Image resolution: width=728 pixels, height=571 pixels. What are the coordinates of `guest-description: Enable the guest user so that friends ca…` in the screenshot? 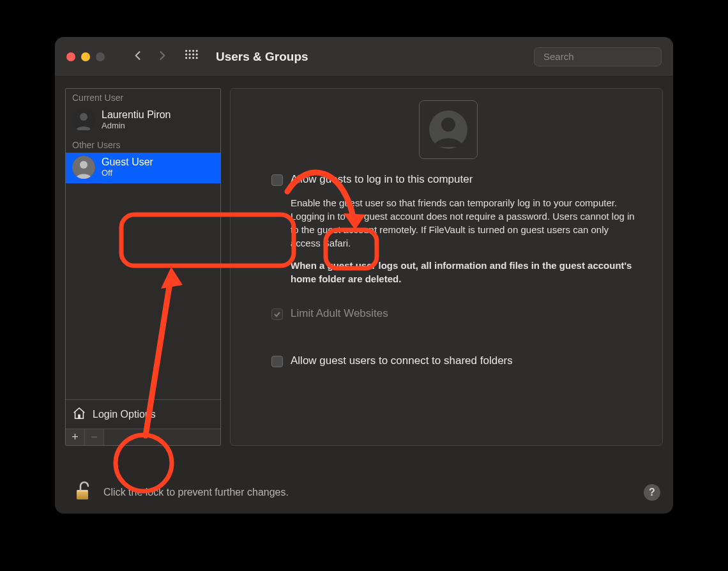 It's located at (464, 241).